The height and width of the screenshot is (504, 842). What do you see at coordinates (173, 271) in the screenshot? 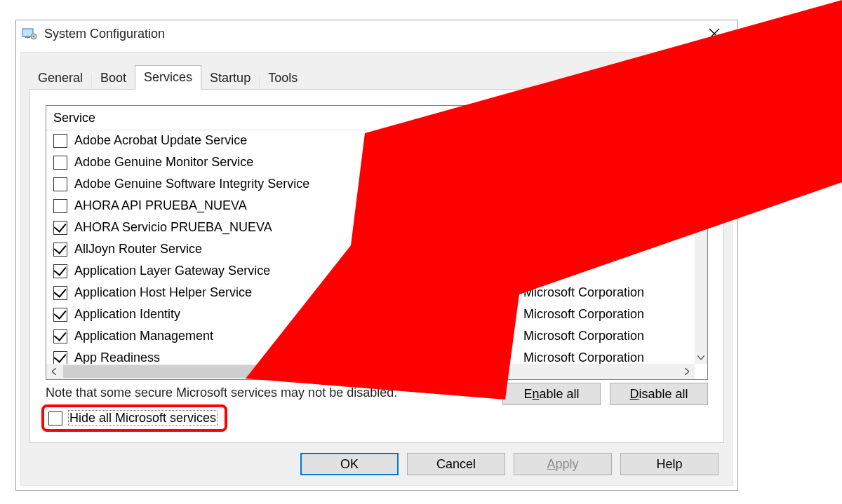
I see `service-name: Application Layer Gateway Service` at bounding box center [173, 271].